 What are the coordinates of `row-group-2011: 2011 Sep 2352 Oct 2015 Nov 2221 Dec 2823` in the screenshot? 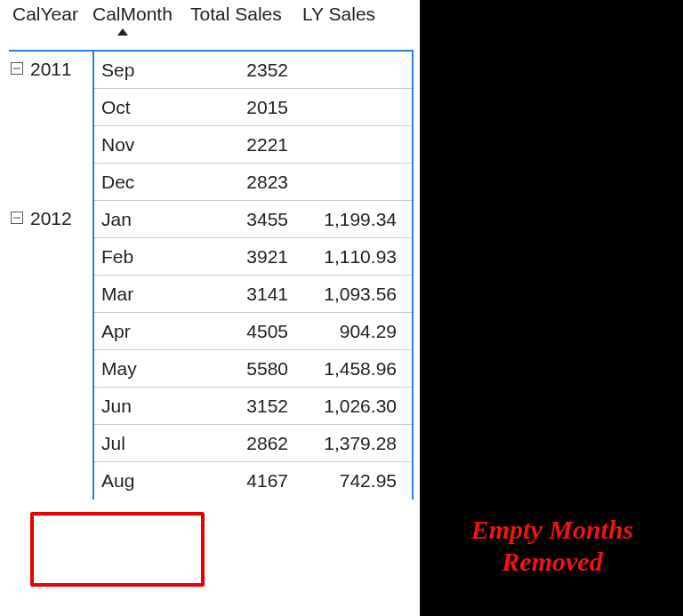 It's located at (212, 126).